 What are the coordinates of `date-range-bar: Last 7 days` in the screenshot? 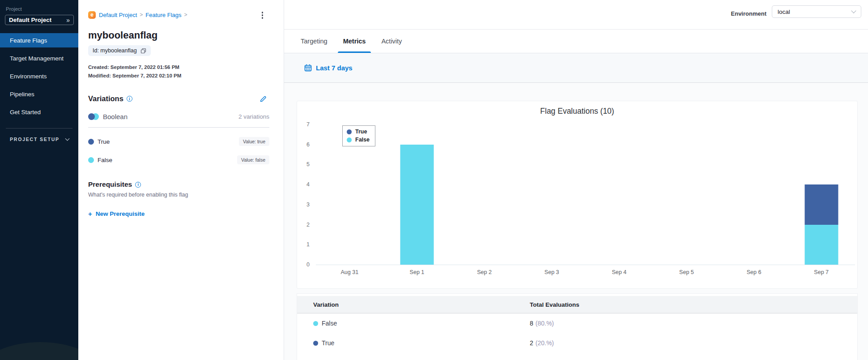 It's located at (576, 68).